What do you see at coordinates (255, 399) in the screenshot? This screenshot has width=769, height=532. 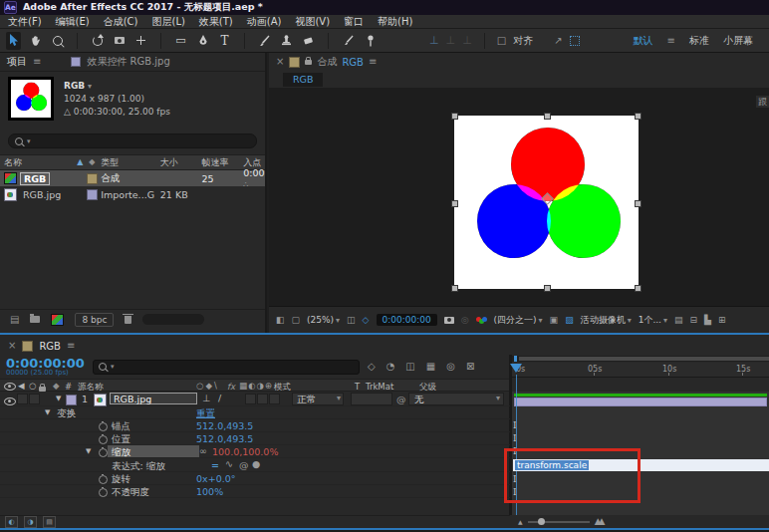 I see `layer-row: ▼ 1 RGB.jpg ⊥ / 正常▾ @ 无▾` at bounding box center [255, 399].